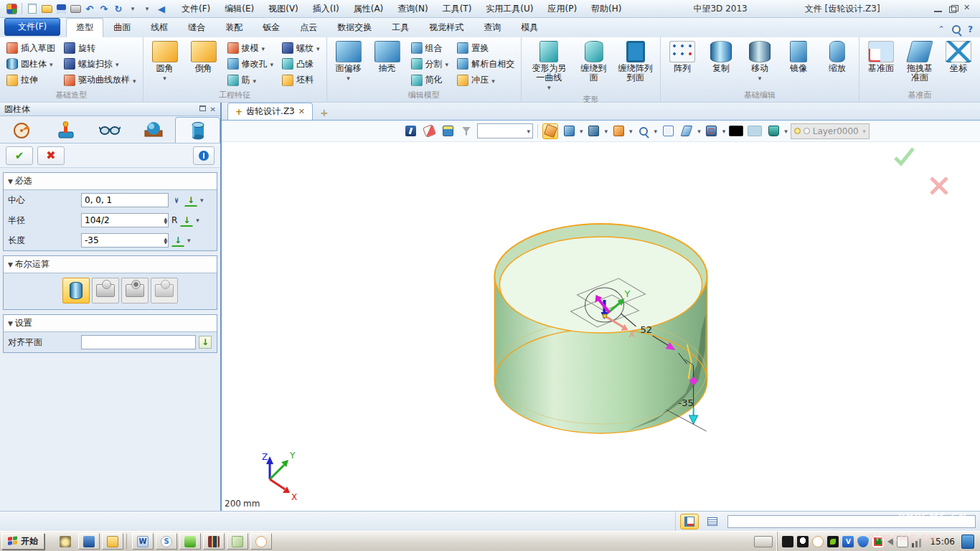 The width and height of the screenshot is (980, 551). Describe the element at coordinates (105, 291) in the screenshot. I see `bool-add-button` at that location.